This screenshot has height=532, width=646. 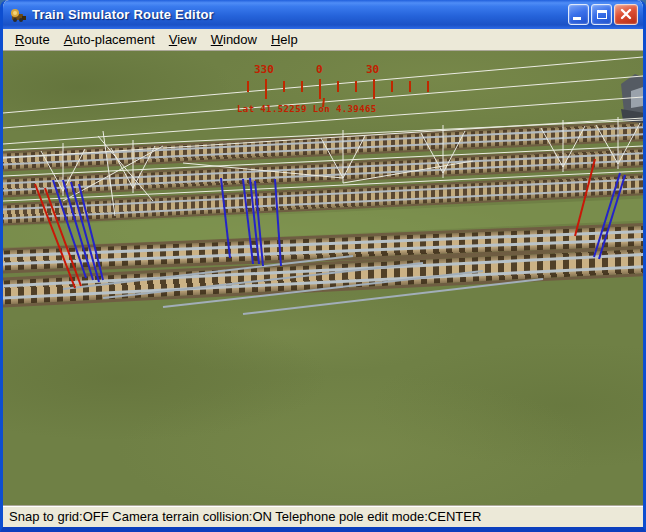 What do you see at coordinates (110, 40) in the screenshot?
I see `menu-auto-placement: Auto-placement` at bounding box center [110, 40].